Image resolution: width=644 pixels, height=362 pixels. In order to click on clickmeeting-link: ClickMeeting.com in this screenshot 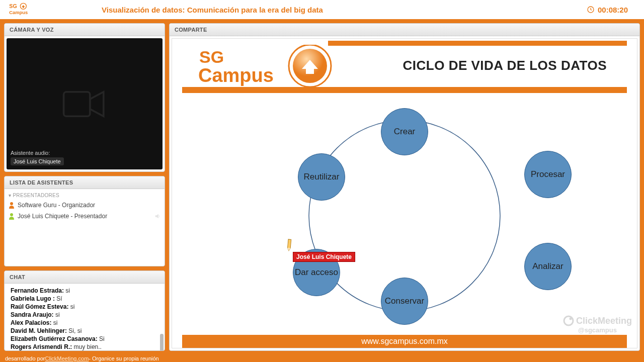, I will do `click(67, 358)`.